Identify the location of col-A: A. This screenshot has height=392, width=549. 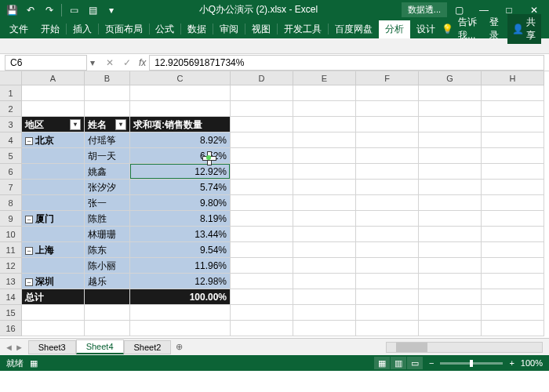
(53, 78).